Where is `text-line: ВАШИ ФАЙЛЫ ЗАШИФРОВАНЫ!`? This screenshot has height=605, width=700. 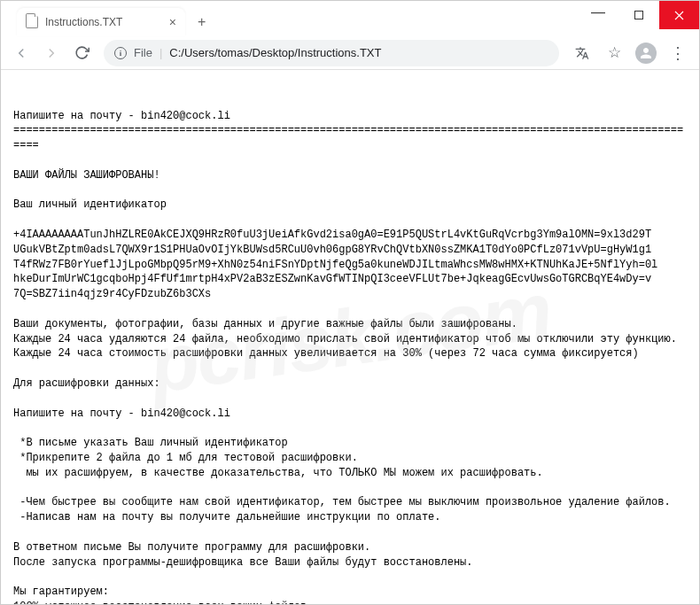
text-line: ВАШИ ФАЙЛЫ ЗАШИФРОВАНЫ! is located at coordinates (87, 175).